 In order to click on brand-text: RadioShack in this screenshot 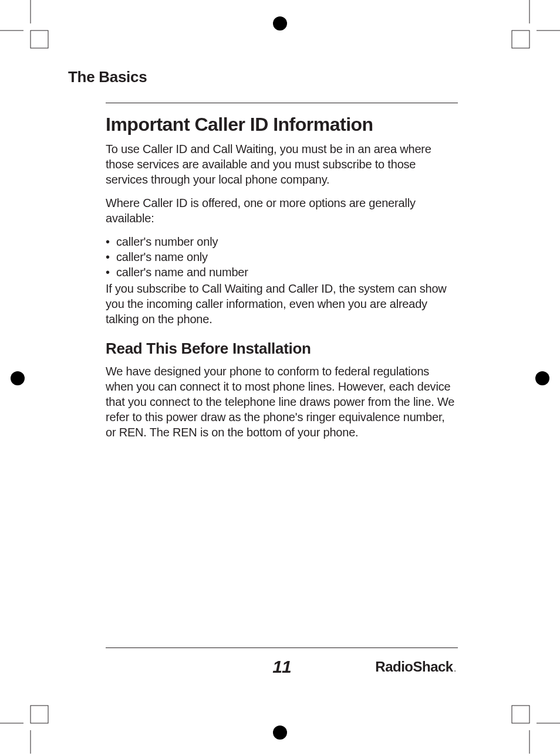, I will do `click(414, 666)`.